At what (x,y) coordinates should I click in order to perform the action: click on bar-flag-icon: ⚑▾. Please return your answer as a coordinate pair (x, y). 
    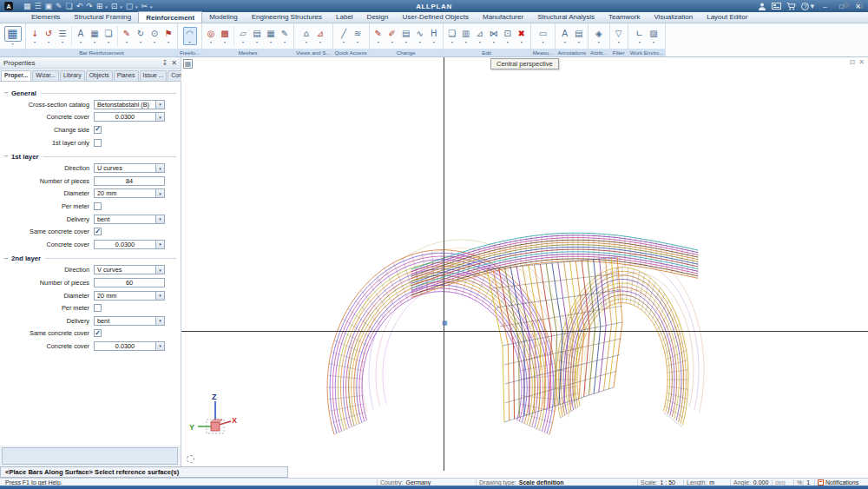
    Looking at the image, I should click on (168, 36).